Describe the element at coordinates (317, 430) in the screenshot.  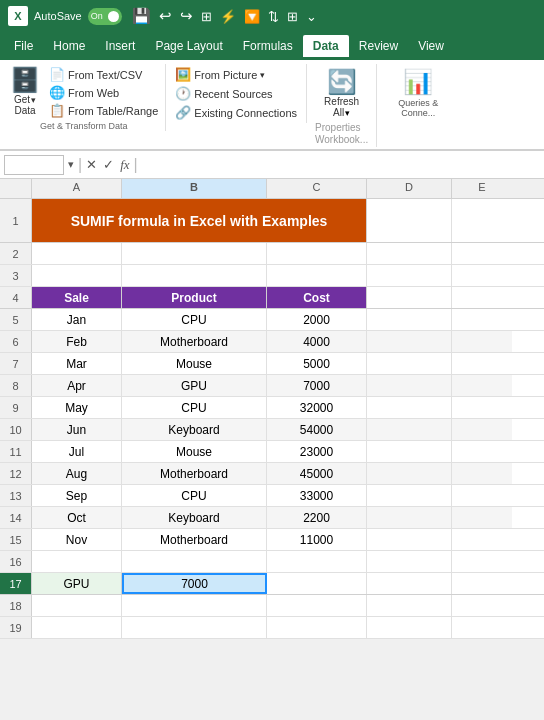
I see `cell: 54000` at that location.